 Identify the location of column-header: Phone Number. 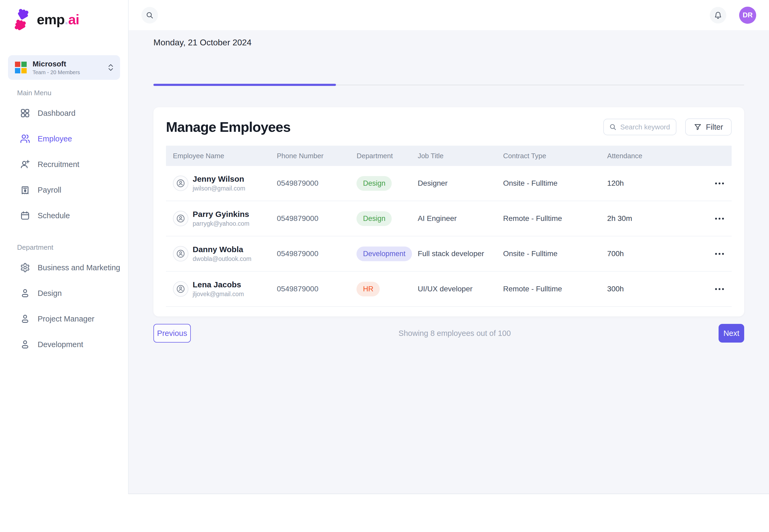
(317, 156).